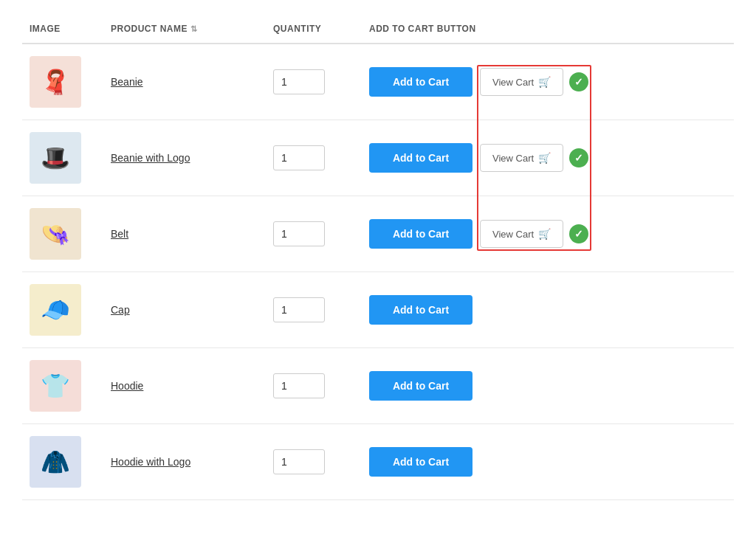  What do you see at coordinates (127, 386) in the screenshot?
I see `product-name-link: Hoodie` at bounding box center [127, 386].